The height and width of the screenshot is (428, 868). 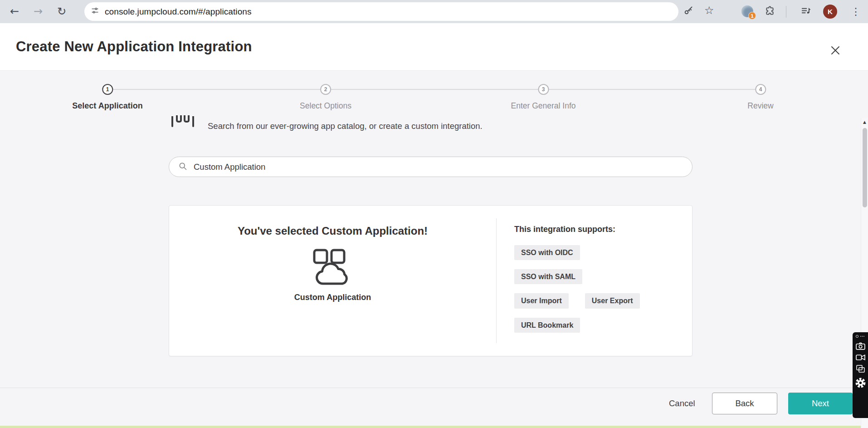 What do you see at coordinates (745, 403) in the screenshot?
I see `back-button: Back` at bounding box center [745, 403].